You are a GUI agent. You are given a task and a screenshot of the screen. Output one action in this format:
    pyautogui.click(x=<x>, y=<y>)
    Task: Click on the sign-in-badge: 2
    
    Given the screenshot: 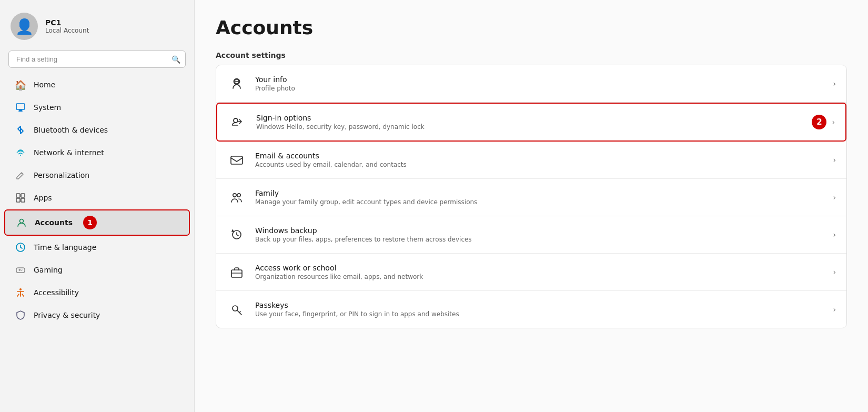 What is the action you would take?
    pyautogui.click(x=819, y=122)
    